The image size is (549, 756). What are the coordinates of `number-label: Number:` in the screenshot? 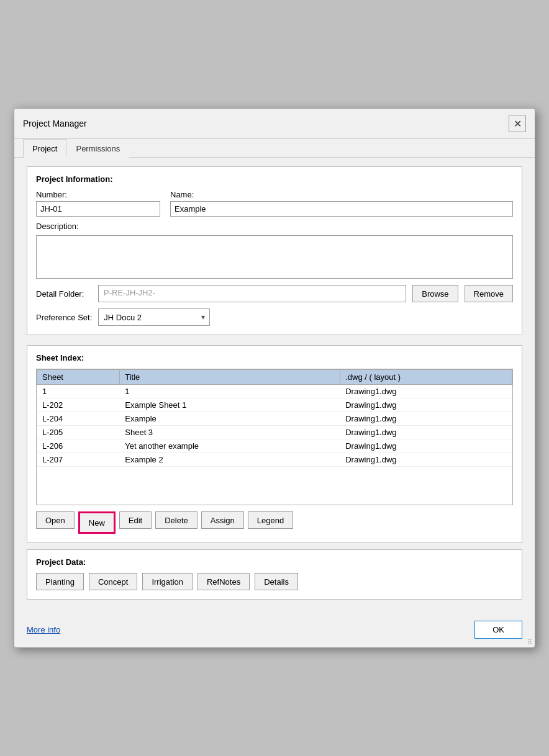 It's located at (98, 195).